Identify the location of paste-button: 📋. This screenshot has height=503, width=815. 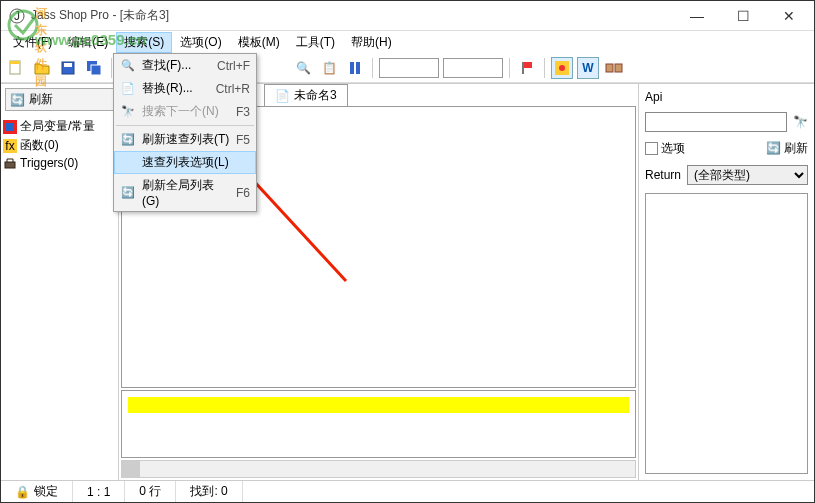
(329, 68).